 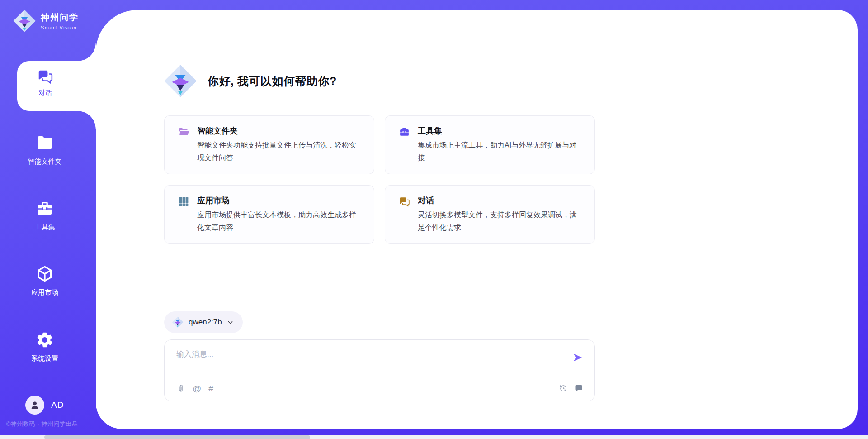 I want to click on feature-cards: 智能文件夹 智能文件夹功能支持批量文件上传与清洗，轻松实现文件问答 工具集 集成…, so click(x=380, y=180).